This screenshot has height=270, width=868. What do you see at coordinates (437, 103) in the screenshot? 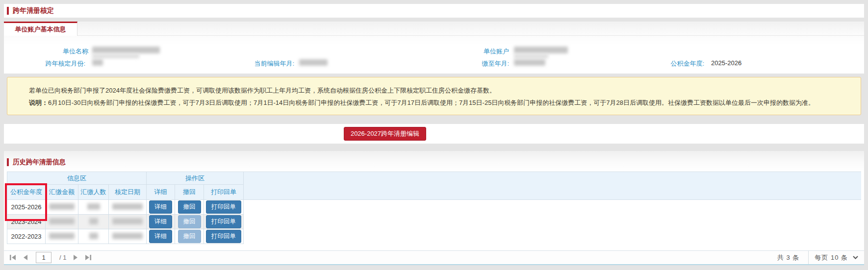
I see `notice-line2: 说明：6月10日-30日向税务部门申报的社保缴费工资，可于7月3日后调取使用；7…` at bounding box center [437, 103].